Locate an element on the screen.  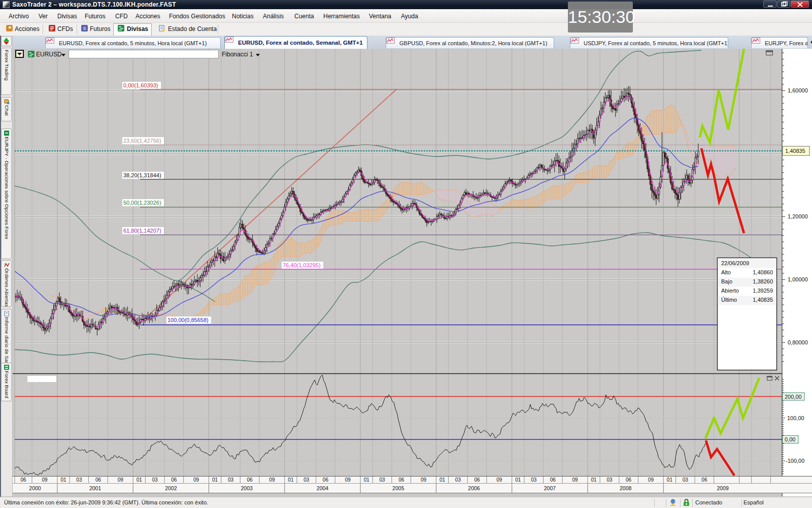
svg-text: 2006 is located at coordinates (474, 488).